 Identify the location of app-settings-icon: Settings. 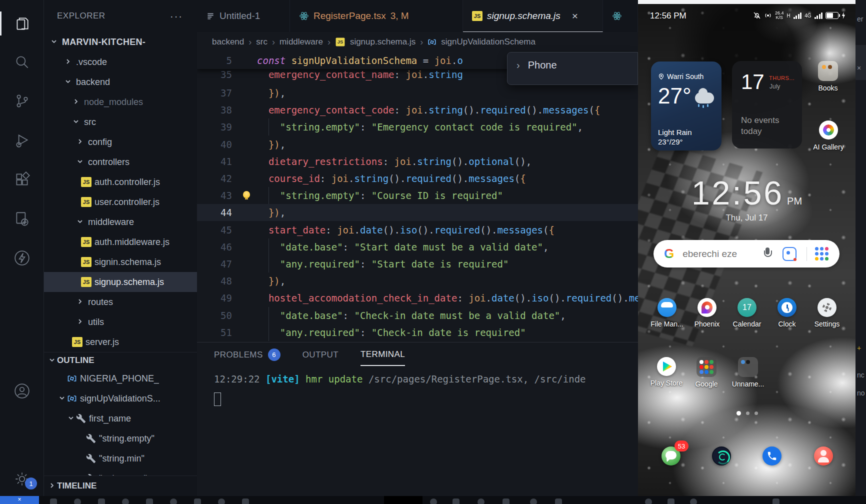
(827, 313).